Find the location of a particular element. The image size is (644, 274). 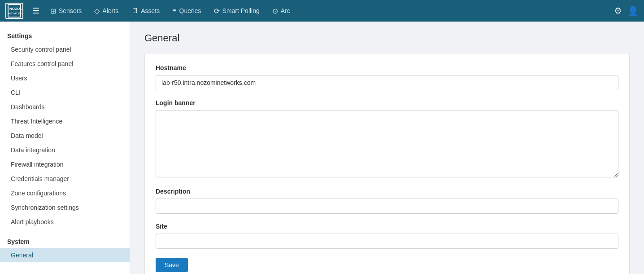

sidebar-item-general: General is located at coordinates (65, 255).